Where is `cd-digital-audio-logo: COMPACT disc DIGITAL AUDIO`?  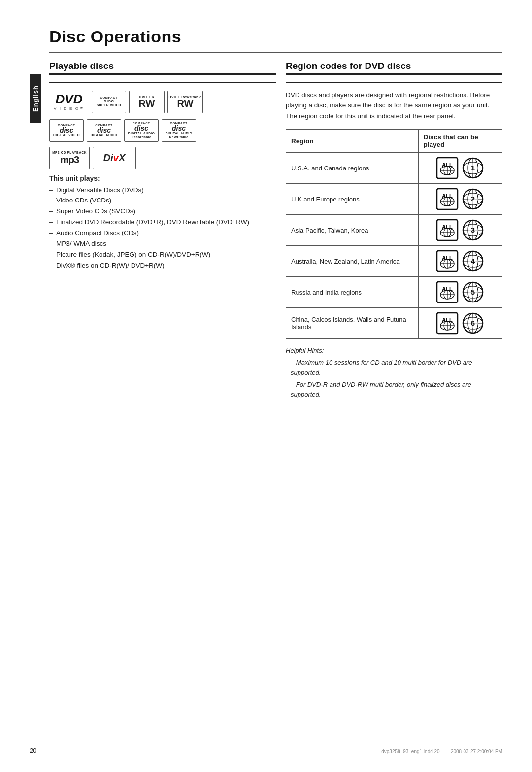 cd-digital-audio-logo: COMPACT disc DIGITAL AUDIO is located at coordinates (104, 131).